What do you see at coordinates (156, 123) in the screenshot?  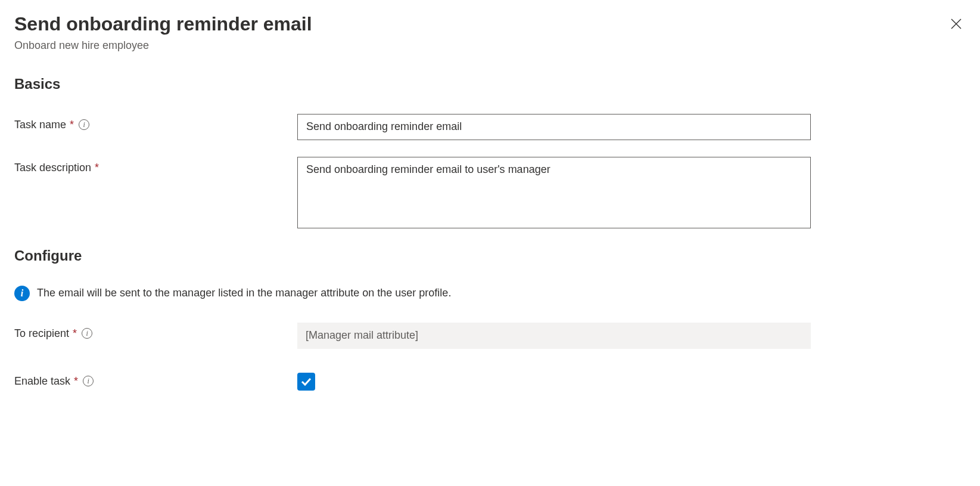 I see `task-name-label: Task name * i` at bounding box center [156, 123].